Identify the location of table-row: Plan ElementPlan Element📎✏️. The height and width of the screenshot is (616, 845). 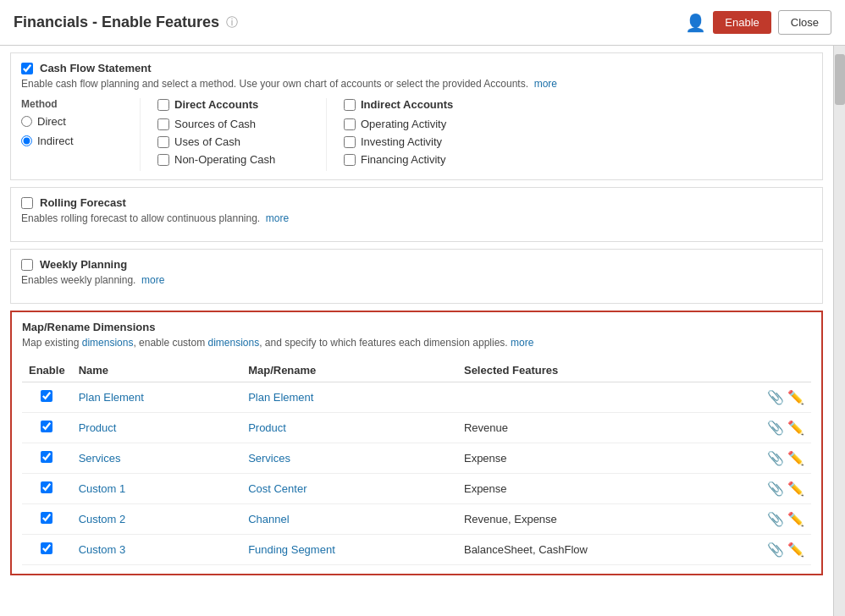
(417, 398).